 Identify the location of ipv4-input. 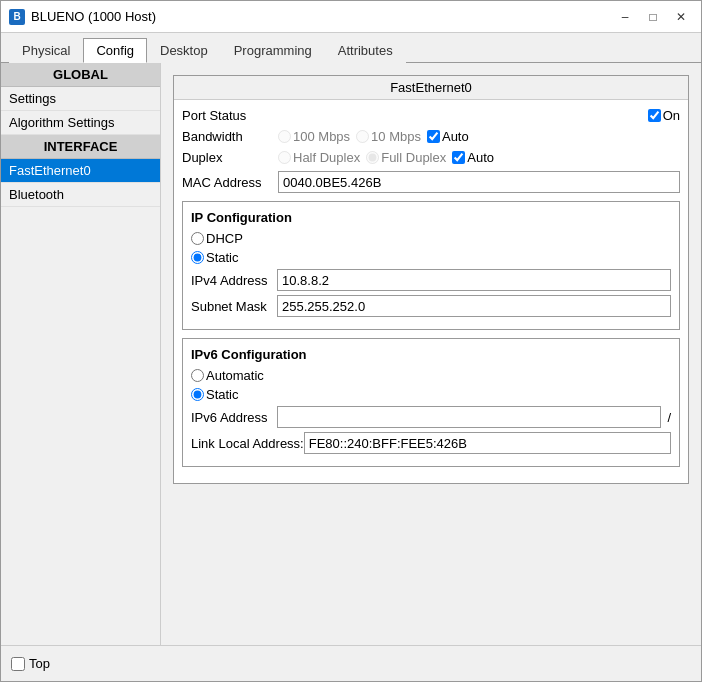
(474, 280).